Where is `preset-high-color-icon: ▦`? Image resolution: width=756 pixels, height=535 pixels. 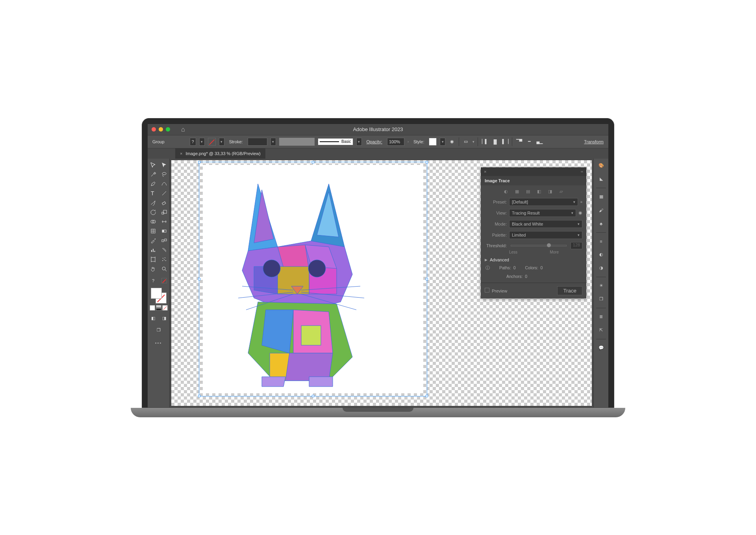
preset-high-color-icon: ▦ is located at coordinates (517, 192).